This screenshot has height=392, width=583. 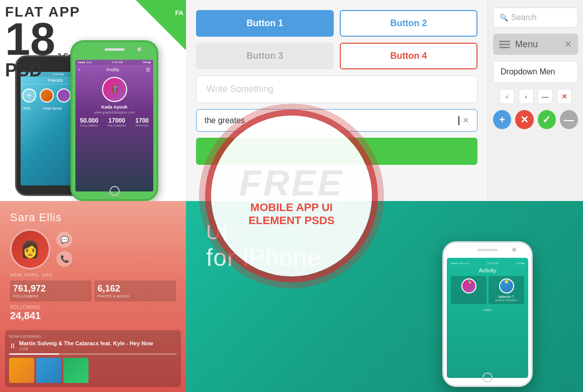 I want to click on search-placeholder: Search, so click(x=524, y=18).